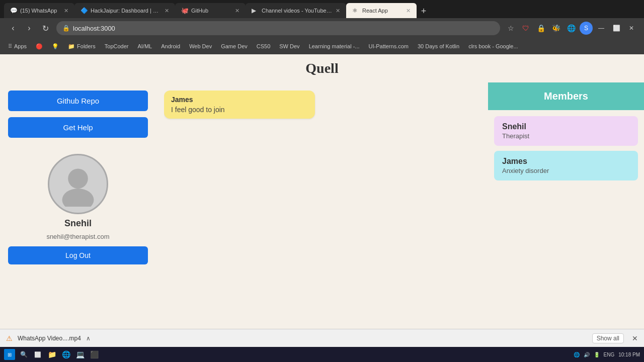  I want to click on bookmarks-bar: ⠿Apps 🔴 💡 📁Folders TopCoder AI/ML Androi…, so click(322, 46).